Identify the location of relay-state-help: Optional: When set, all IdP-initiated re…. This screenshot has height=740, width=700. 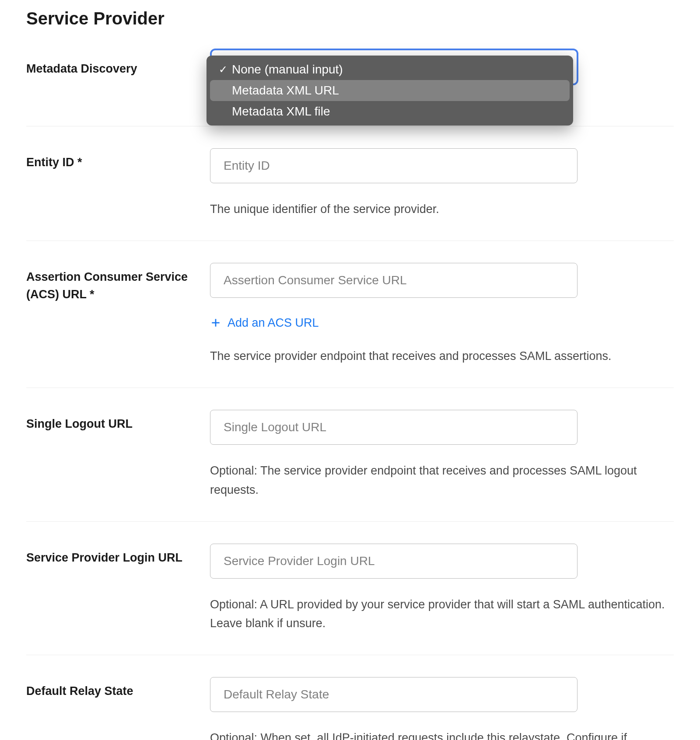
(442, 734).